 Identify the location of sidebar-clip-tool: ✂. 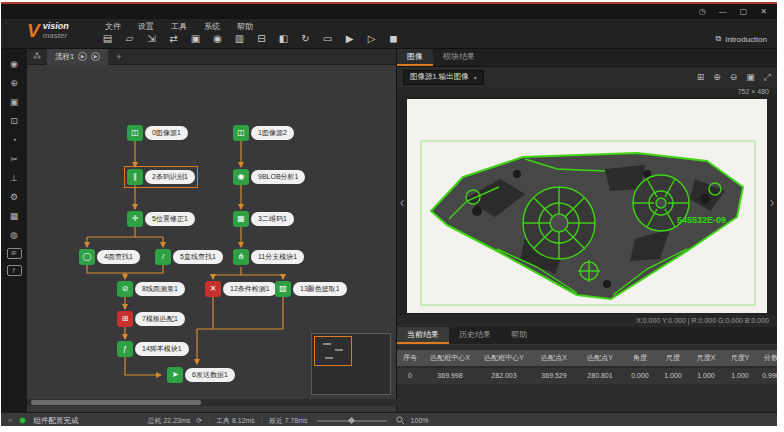
(14, 160).